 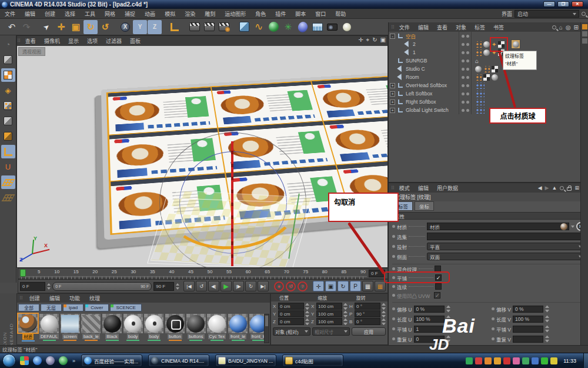 What do you see at coordinates (217, 327) in the screenshot?
I see `material-swatch: Cyc Tex` at bounding box center [217, 327].